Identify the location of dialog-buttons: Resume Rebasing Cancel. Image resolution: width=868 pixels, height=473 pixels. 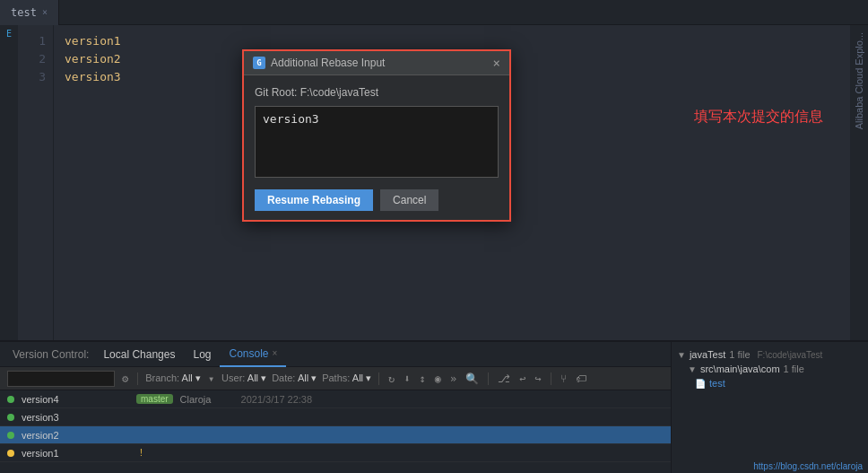
(377, 200).